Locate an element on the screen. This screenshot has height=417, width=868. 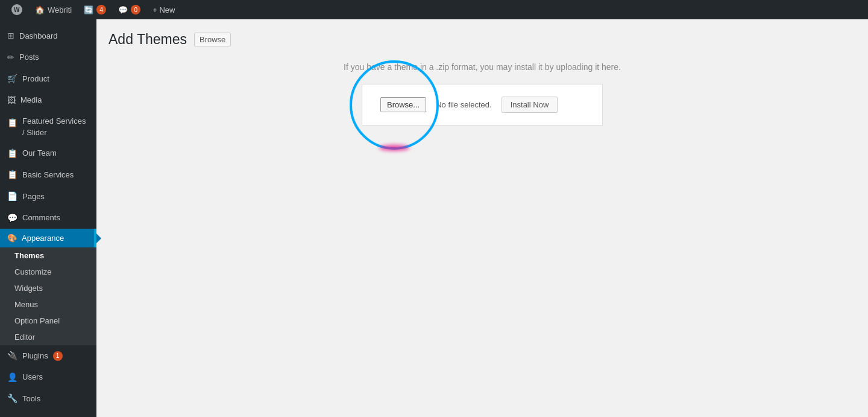
sidebar-item-label: Product is located at coordinates (36, 79).